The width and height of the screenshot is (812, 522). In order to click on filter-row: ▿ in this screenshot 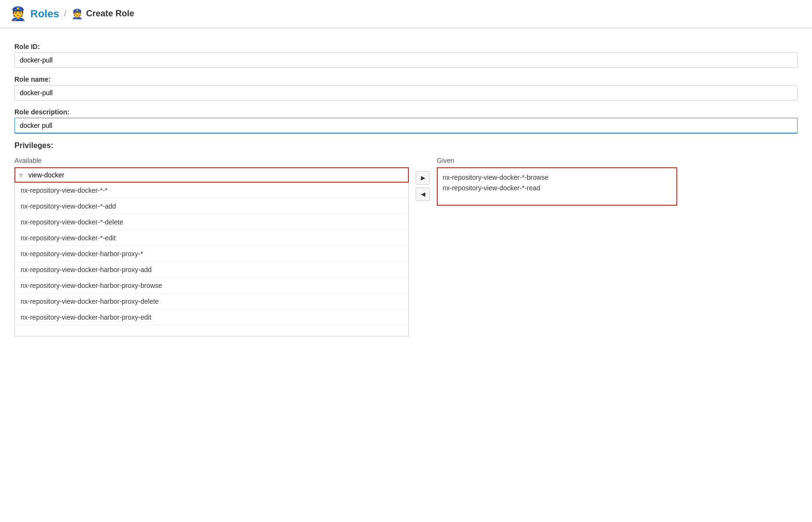, I will do `click(212, 175)`.